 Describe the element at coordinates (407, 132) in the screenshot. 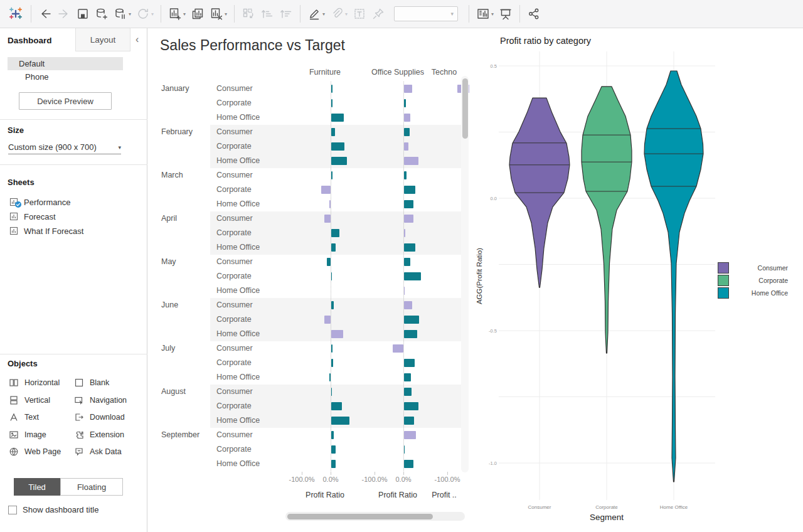

I see `bar-february-consumer-office_supplies` at that location.